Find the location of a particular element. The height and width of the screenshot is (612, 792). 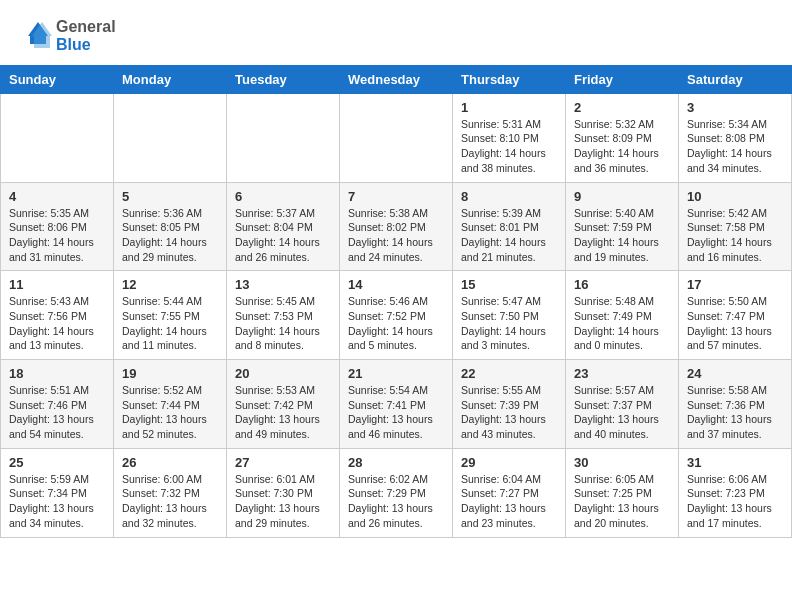

day-header-wednesday: Wednesday is located at coordinates (396, 79).